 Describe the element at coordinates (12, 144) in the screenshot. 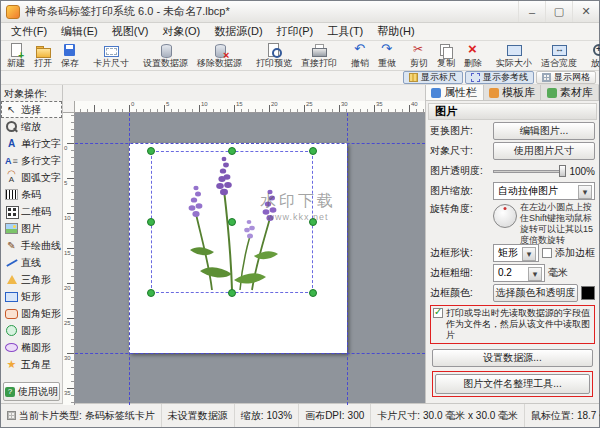

I see `single-line-text-icon` at that location.